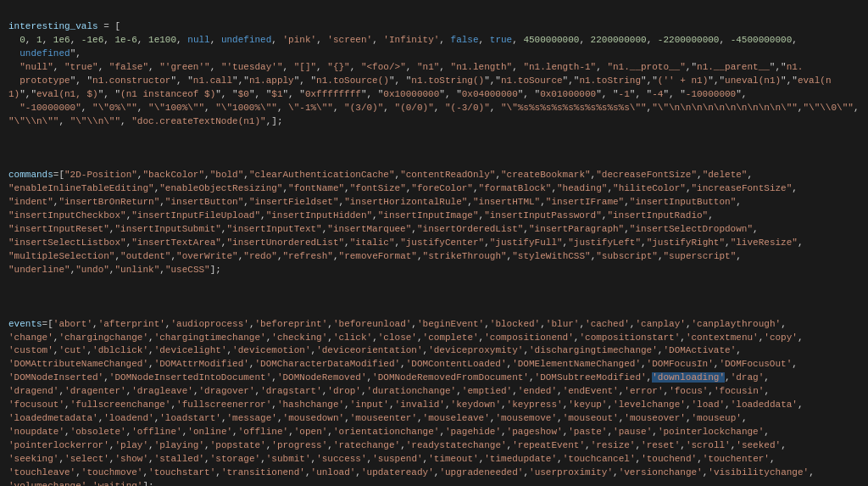 This screenshot has height=486, width=868. Describe the element at coordinates (405, 67) in the screenshot. I see `code-line-4: "null", "true", "false", "'green'", "'tu…` at that location.